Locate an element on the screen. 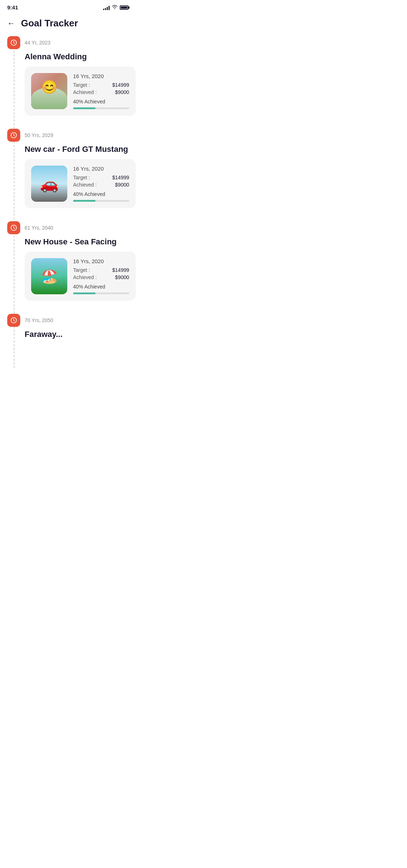  target-row-1: Target : $14999 is located at coordinates (101, 85).